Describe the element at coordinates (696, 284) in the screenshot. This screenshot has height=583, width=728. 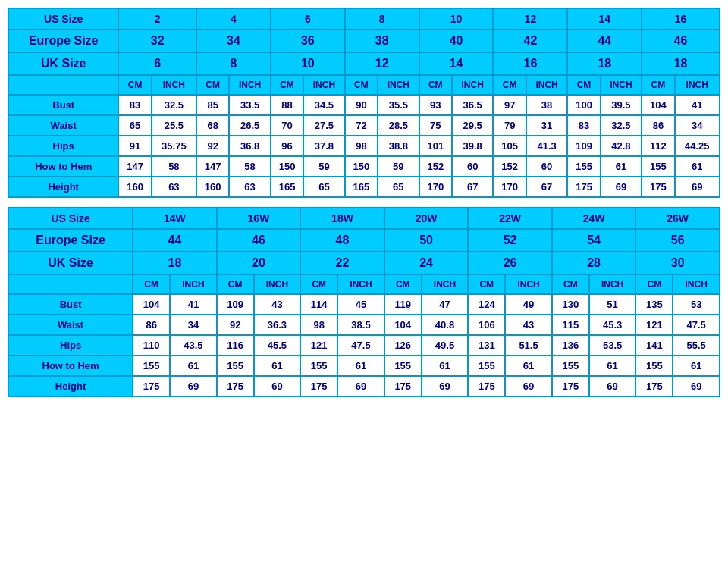
I see `unit2-inch-7: INCH` at that location.